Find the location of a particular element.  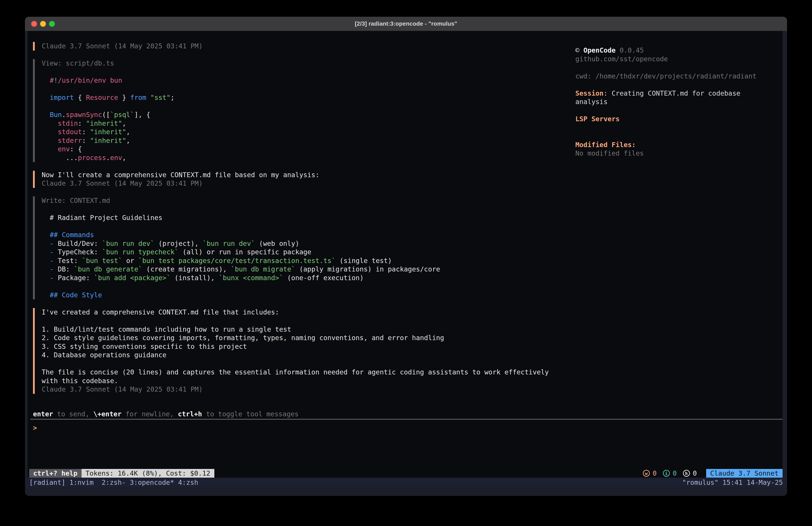

text-segment: (one-off execution) is located at coordinates (323, 278).